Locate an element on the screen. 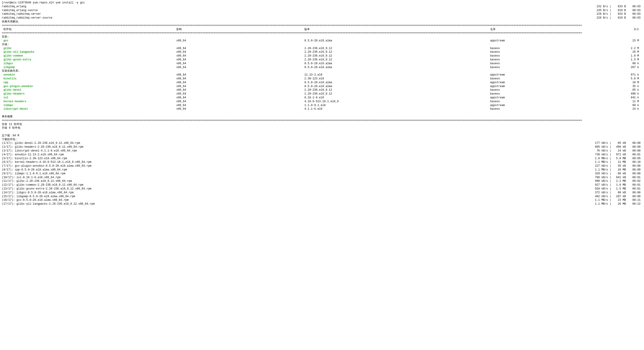 The height and width of the screenshot is (350, 644). package-row: kernel-headersx86_644.18.0-513.18.1.el8_… is located at coordinates (322, 102).